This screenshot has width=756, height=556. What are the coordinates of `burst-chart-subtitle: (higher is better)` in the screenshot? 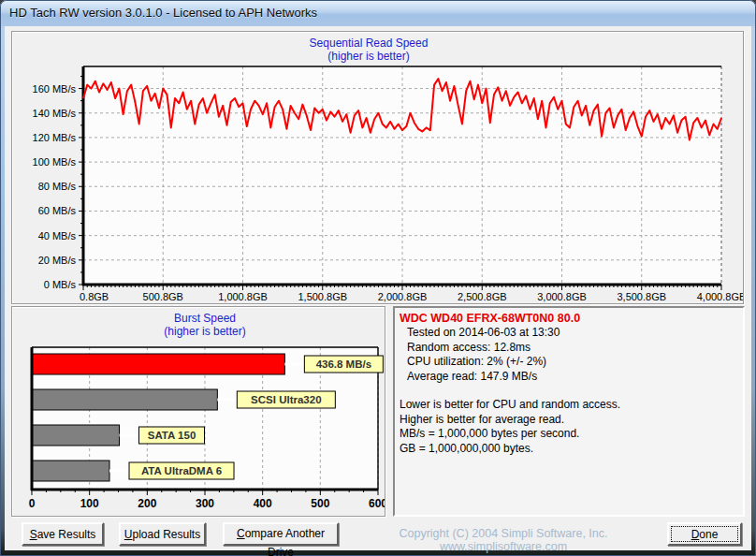 It's located at (204, 331).